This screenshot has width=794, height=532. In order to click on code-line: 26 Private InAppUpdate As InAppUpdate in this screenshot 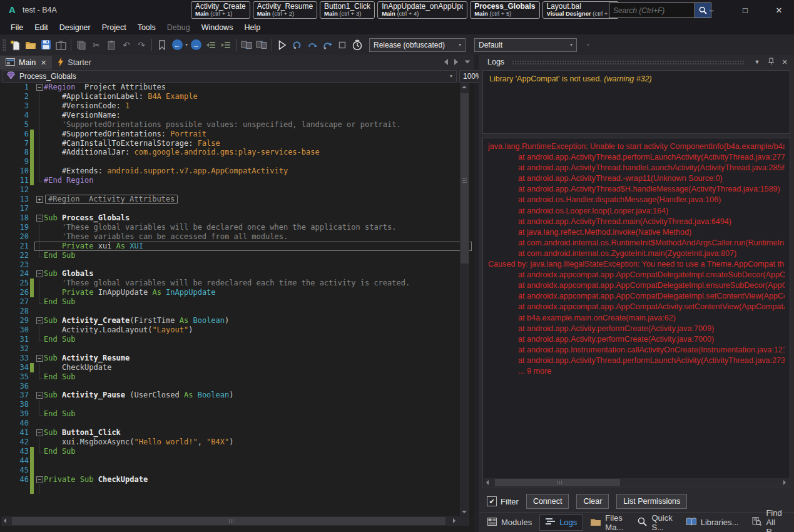, I will do `click(237, 293)`.